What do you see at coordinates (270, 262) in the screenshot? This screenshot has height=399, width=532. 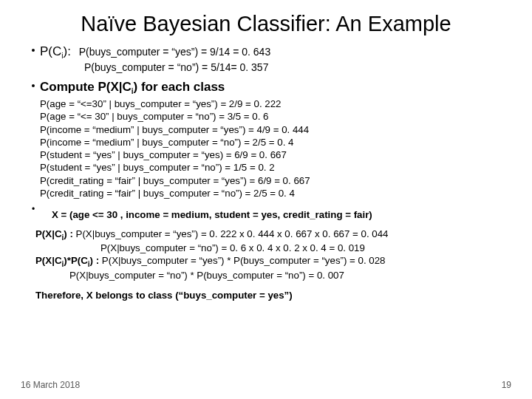 I see `calc-line3: P(X|Ci)*P(Ci) : P(X|buys_computer = “yes…` at bounding box center [270, 262].